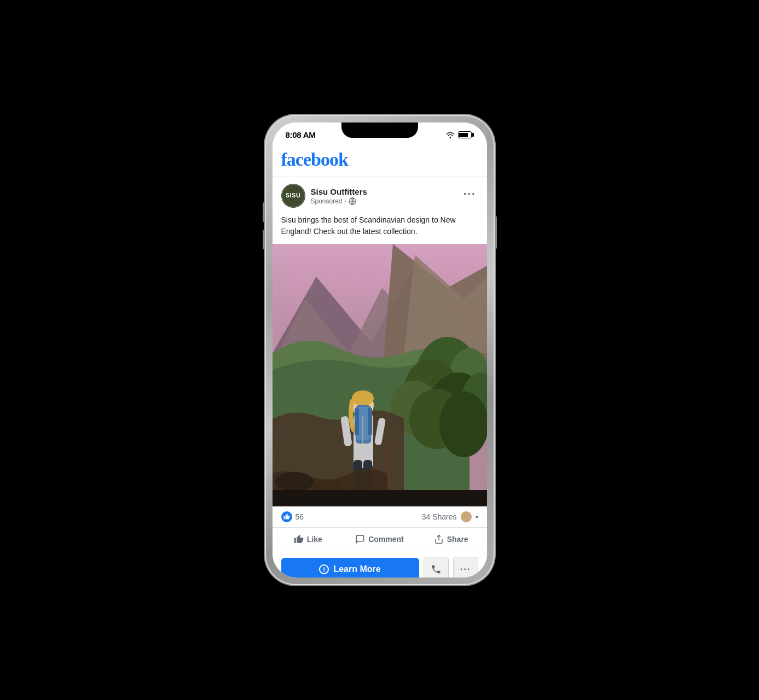 The image size is (759, 700). Describe the element at coordinates (466, 517) in the screenshot. I see `shares-avatar` at that location.